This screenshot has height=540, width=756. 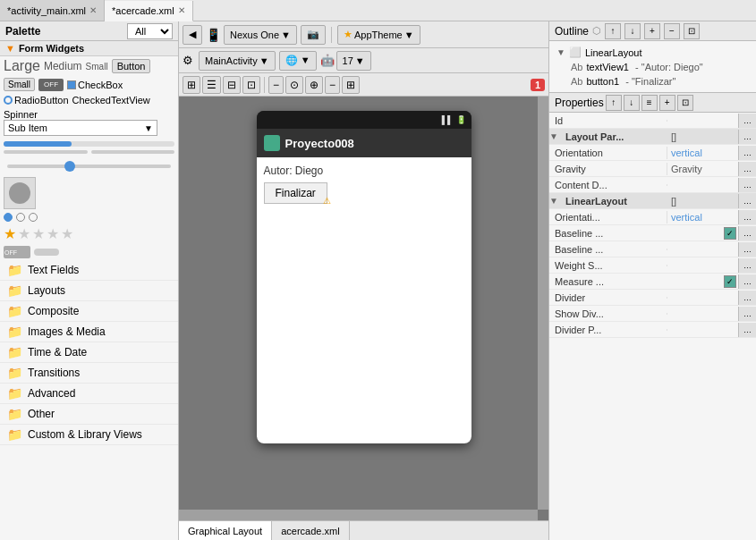 I want to click on star-4: ★, so click(x=53, y=234).